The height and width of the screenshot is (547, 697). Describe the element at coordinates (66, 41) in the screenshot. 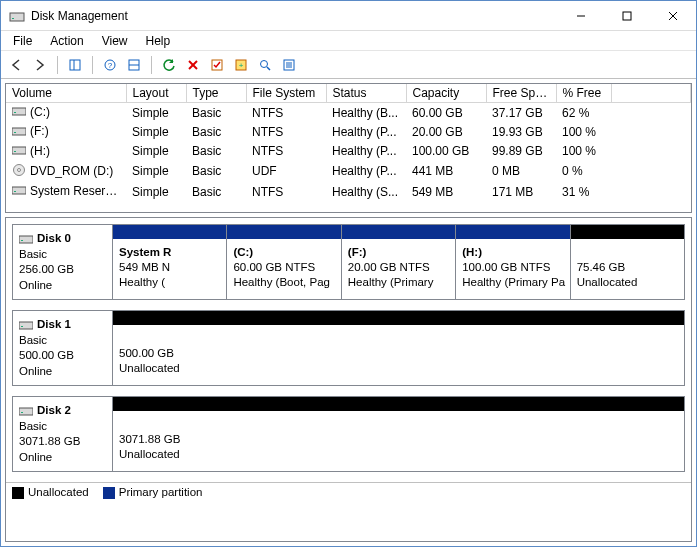

I see `menu-action: Action` at that location.